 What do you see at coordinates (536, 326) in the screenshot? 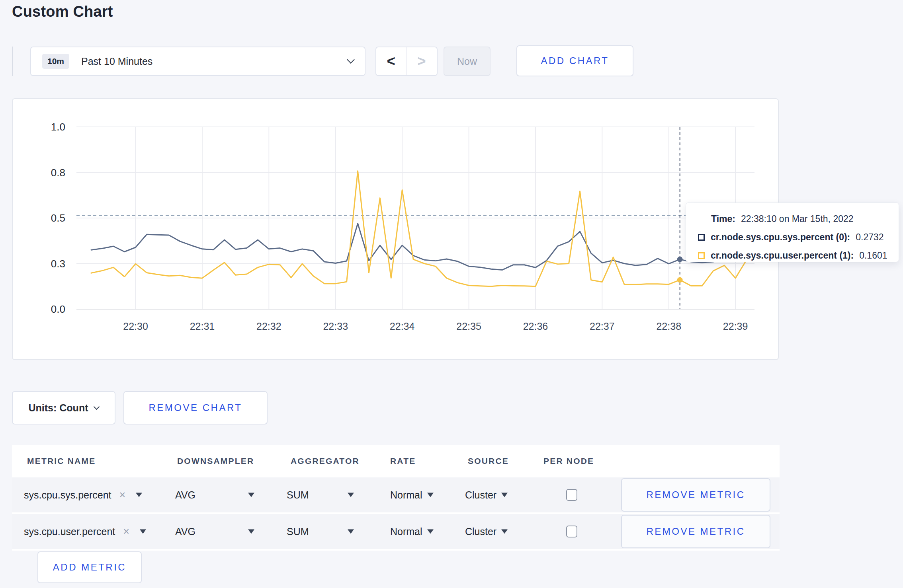
I see `x-axis-tick-label: 22:36` at bounding box center [536, 326].